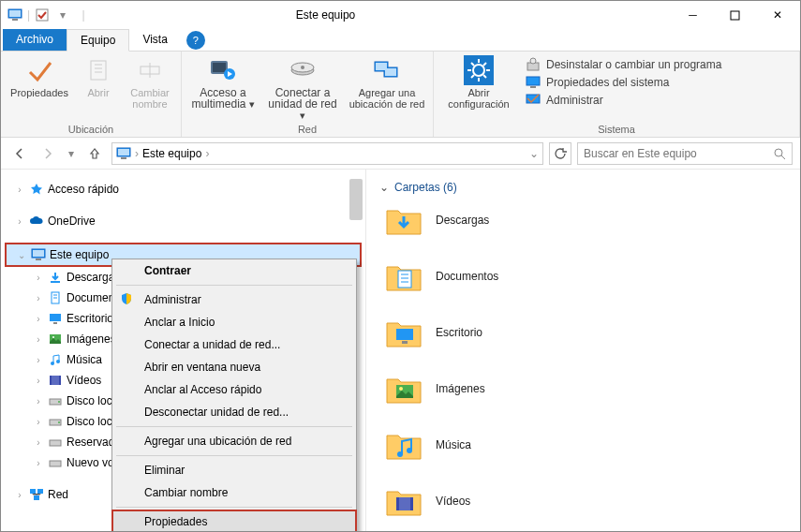 The width and height of the screenshot is (801, 532). I want to click on video-icon, so click(55, 380).